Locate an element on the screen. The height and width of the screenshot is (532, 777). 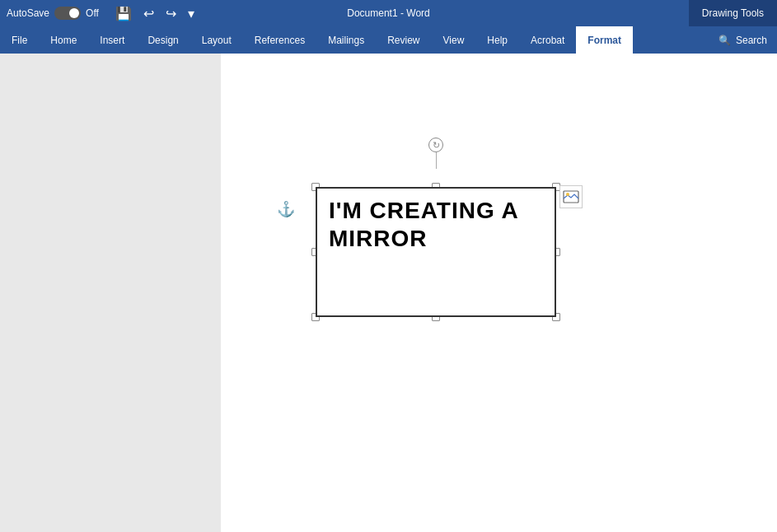
textbox-text-line1: I'M CREATING A is located at coordinates (436, 211).